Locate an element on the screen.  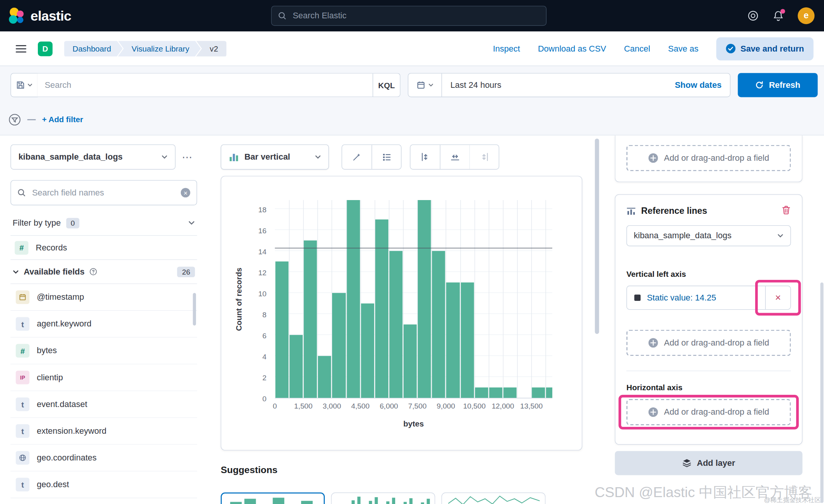
bottom-axis-settings-button is located at coordinates (455, 157).